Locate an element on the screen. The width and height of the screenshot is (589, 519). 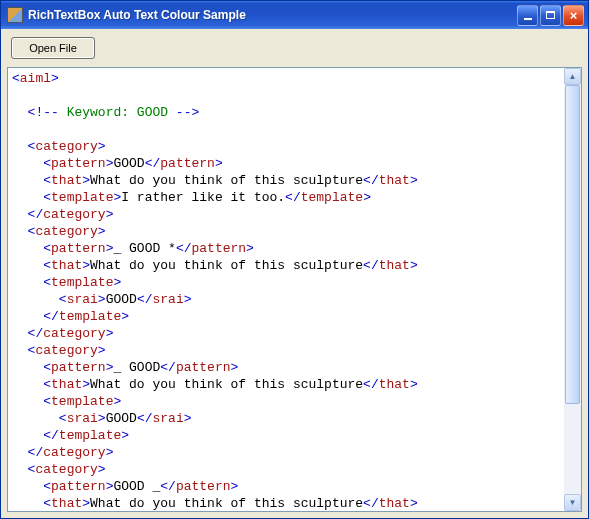
scroll-thumb is located at coordinates (572, 244).